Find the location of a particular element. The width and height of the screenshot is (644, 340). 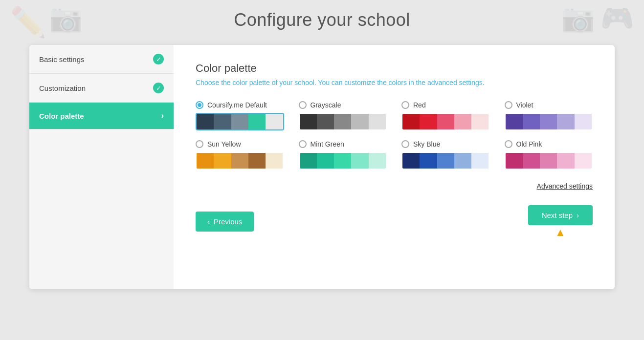

palette-label-sky-blue: Sky Blue is located at coordinates (446, 144).